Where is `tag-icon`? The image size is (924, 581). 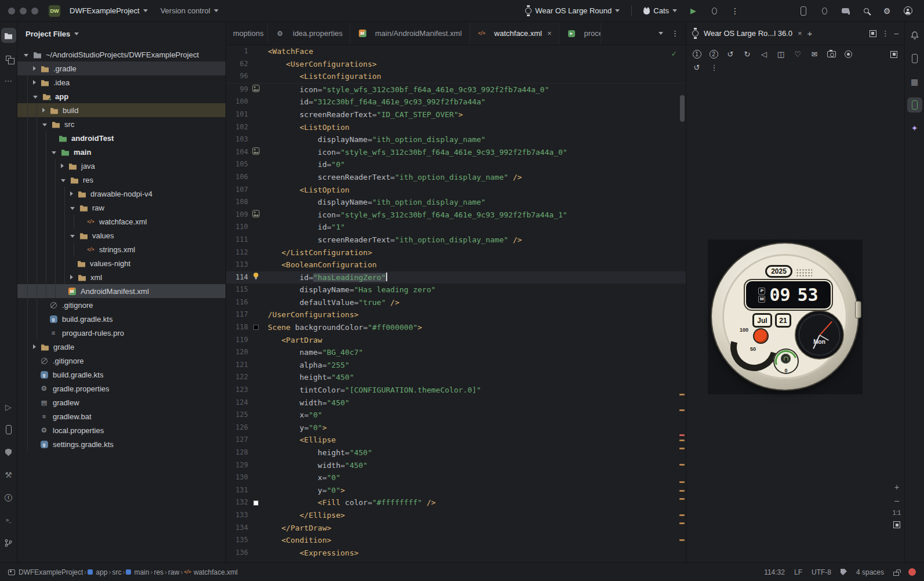 tag-icon is located at coordinates (844, 572).